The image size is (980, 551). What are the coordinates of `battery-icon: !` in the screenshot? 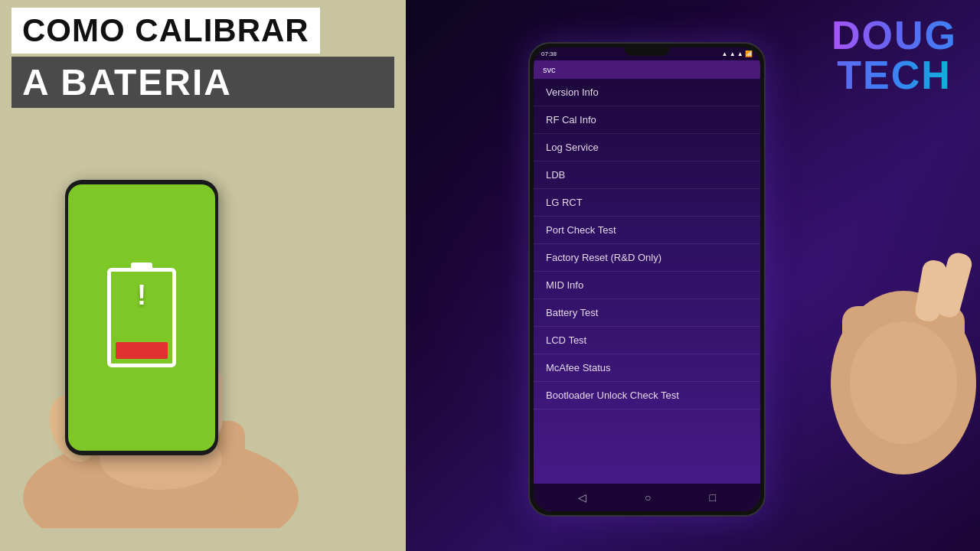 It's located at (142, 318).